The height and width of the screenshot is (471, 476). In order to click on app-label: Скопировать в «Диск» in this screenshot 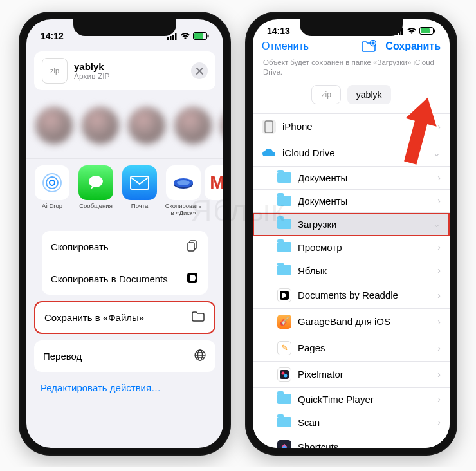, I will do `click(183, 210)`.